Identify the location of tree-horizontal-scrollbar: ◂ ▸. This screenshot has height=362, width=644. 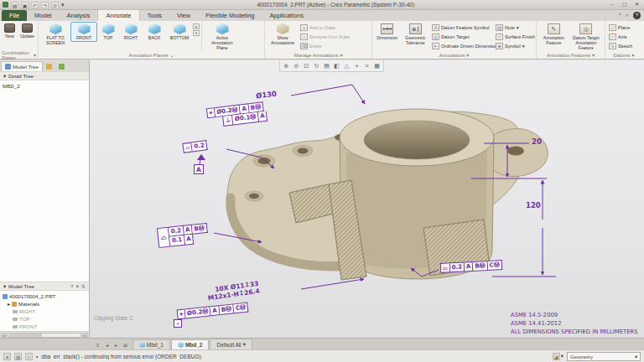
(44, 334).